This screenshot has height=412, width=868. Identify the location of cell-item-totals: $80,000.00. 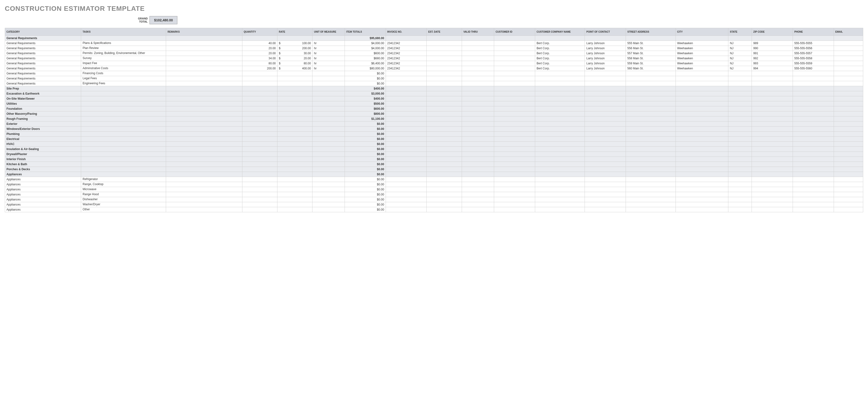
(365, 69).